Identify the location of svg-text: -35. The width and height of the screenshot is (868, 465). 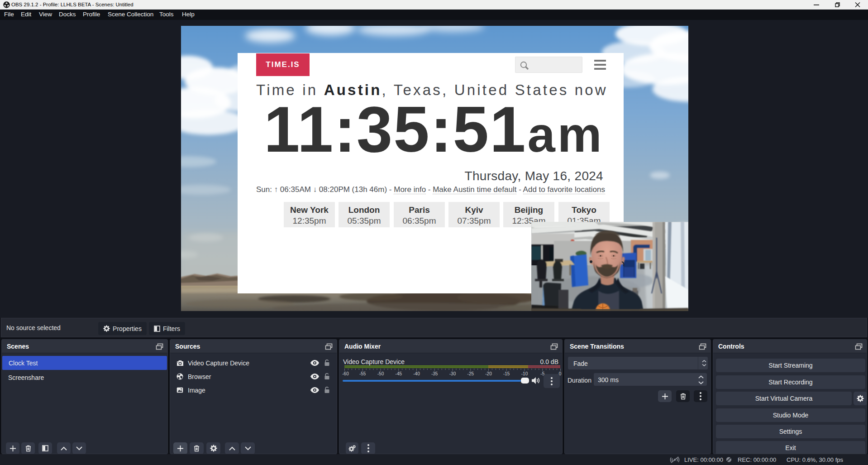
(434, 374).